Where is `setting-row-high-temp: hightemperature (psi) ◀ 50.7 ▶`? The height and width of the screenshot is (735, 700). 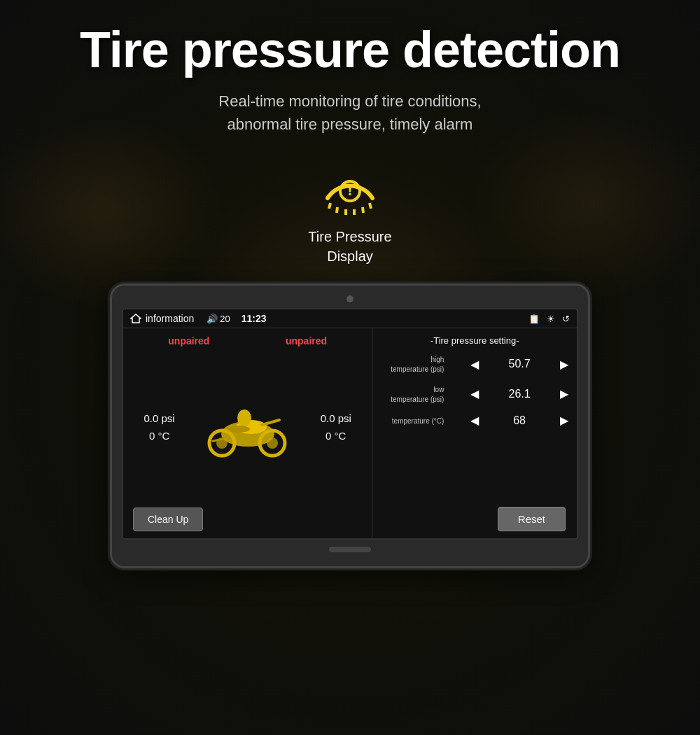 setting-row-high-temp: hightemperature (psi) ◀ 50.7 ▶ is located at coordinates (475, 364).